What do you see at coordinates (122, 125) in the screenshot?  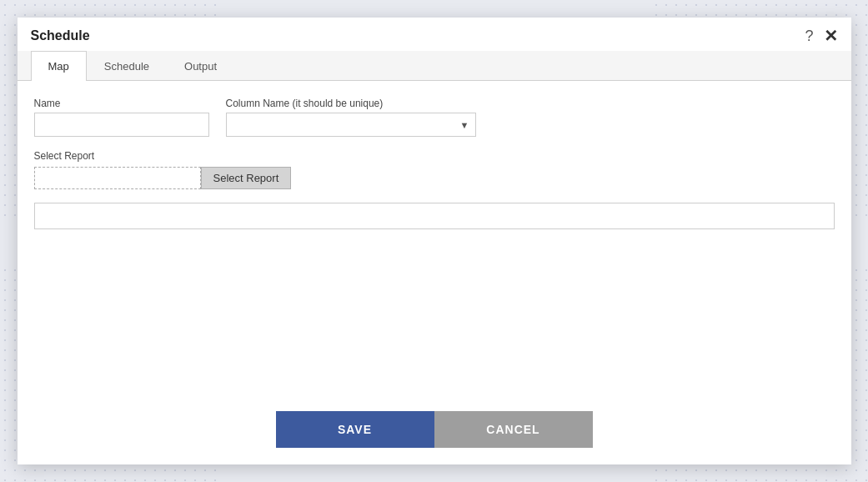 I see `name-input` at bounding box center [122, 125].